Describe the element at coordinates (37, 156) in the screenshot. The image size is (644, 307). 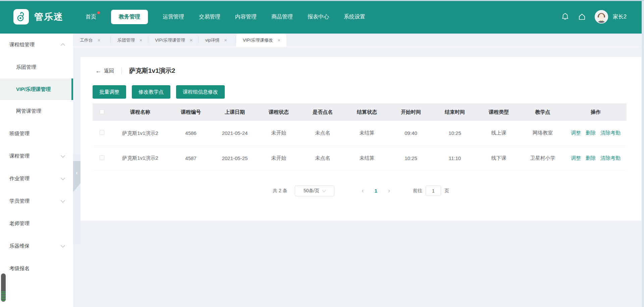
I see `sidebar-item-6: 课程管理` at that location.